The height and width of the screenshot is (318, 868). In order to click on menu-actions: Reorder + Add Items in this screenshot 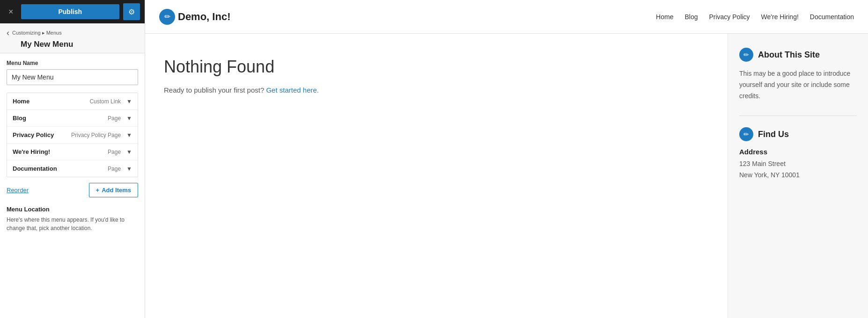, I will do `click(72, 190)`.